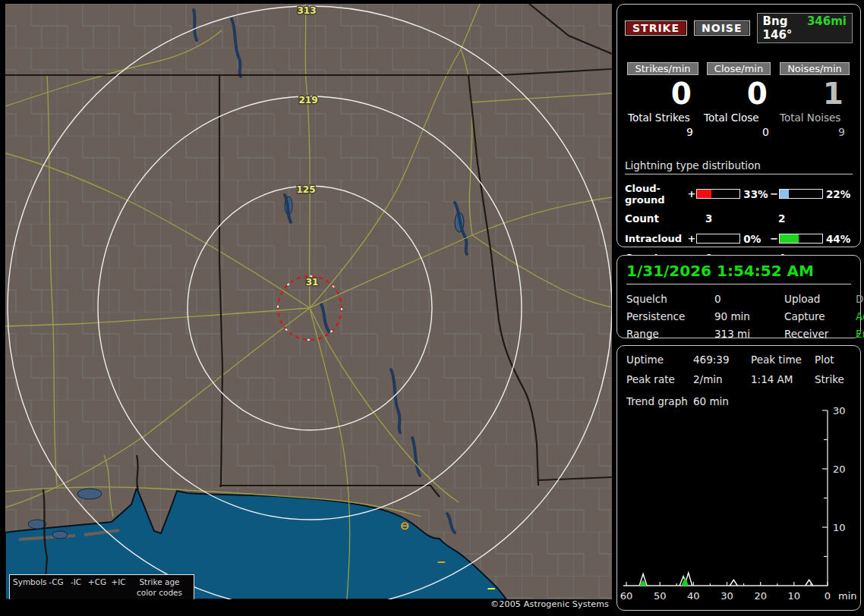 The image size is (864, 616). What do you see at coordinates (134, 599) in the screenshot?
I see `age-code-15: 15+` at bounding box center [134, 599].